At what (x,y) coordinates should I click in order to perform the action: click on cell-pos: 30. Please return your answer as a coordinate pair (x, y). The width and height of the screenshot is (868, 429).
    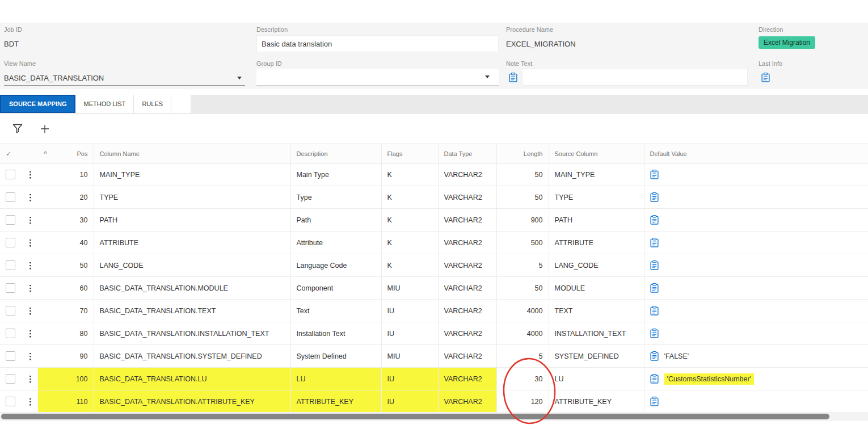
    Looking at the image, I should click on (66, 220).